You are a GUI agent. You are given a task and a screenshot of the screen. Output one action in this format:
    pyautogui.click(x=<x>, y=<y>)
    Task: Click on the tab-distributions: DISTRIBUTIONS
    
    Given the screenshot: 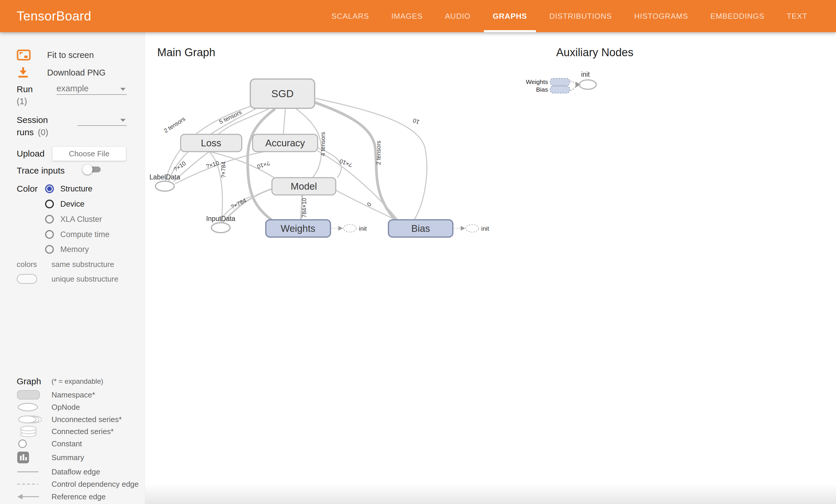 What is the action you would take?
    pyautogui.click(x=581, y=16)
    